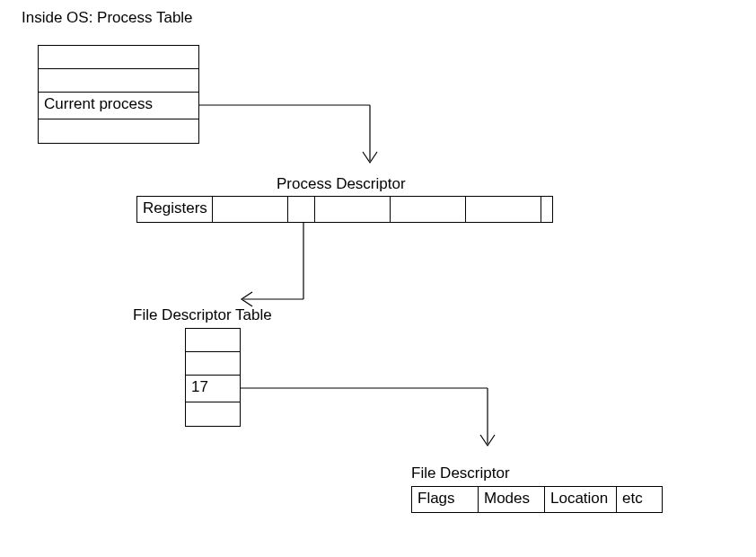  Describe the element at coordinates (119, 94) in the screenshot. I see `process-table: Current process` at that location.